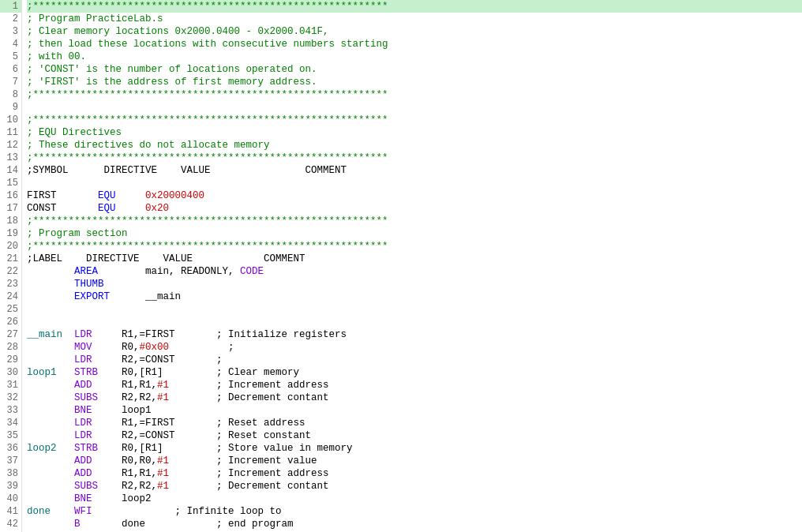 The height and width of the screenshot is (532, 802). What do you see at coordinates (11, 373) in the screenshot?
I see `line-number: 30` at bounding box center [11, 373].